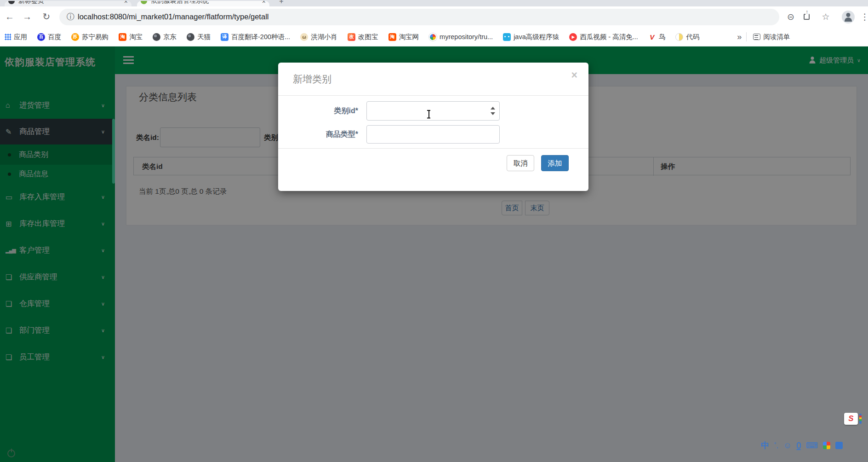  What do you see at coordinates (788, 445) in the screenshot?
I see `emoji-icon: ☺` at bounding box center [788, 445].